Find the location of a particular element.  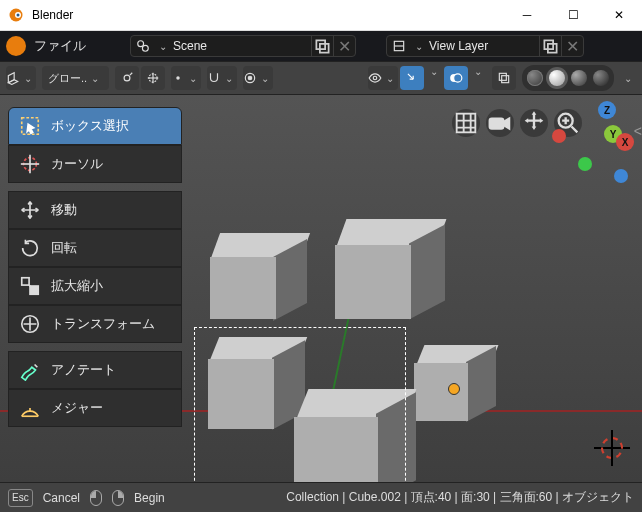

rotate-icon is located at coordinates (30, 248).